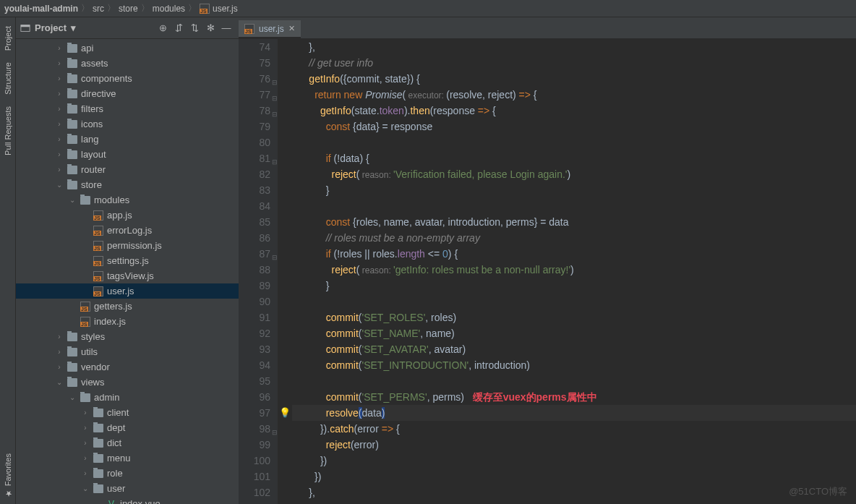 The width and height of the screenshot is (856, 504). I want to click on code-line: commit('SET_NAME', name), so click(574, 333).